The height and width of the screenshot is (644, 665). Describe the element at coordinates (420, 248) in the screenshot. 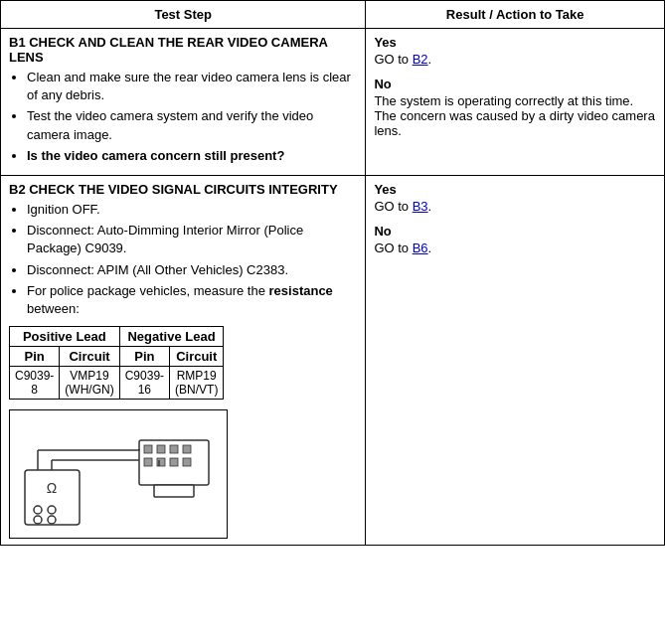

I see `b6-link: B6` at that location.